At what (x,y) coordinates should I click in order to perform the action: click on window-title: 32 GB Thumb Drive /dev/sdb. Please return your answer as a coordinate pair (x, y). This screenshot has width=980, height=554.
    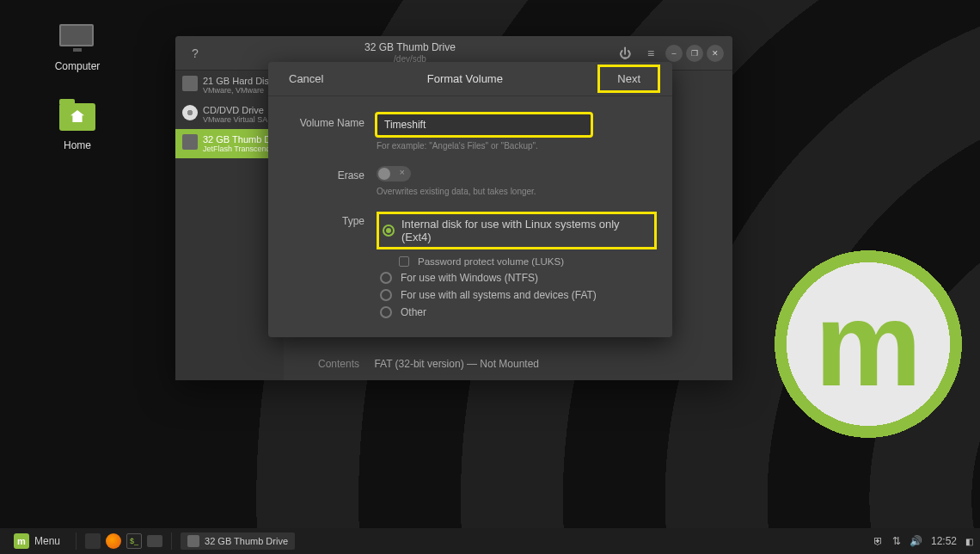
    Looking at the image, I should click on (410, 52).